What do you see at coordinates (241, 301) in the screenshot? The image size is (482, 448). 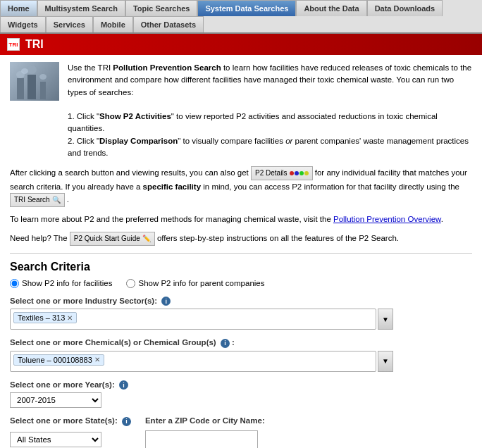 I see `industry-label: Select one or more Industry Sector(s): i` at bounding box center [241, 301].